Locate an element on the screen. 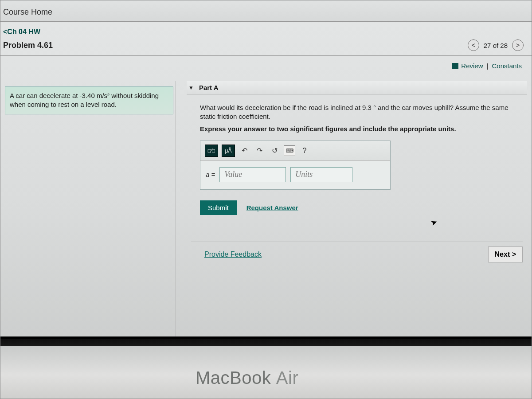  laptop-model-label: MacBook Air is located at coordinates (247, 378).